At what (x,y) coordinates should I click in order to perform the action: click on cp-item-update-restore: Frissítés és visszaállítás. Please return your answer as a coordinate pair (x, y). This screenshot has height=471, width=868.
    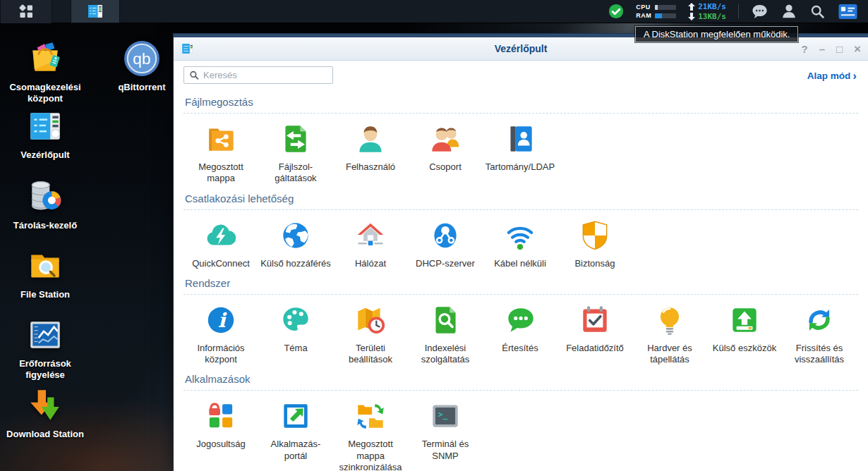
    Looking at the image, I should click on (819, 334).